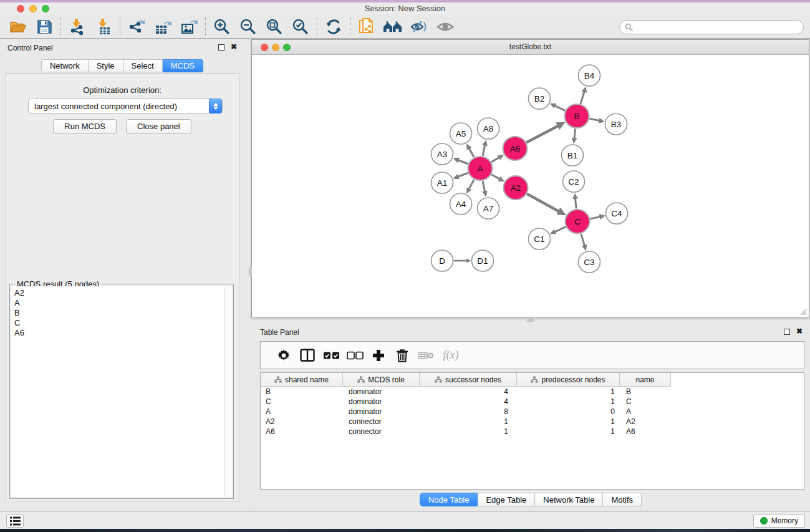 The width and height of the screenshot is (810, 532). Describe the element at coordinates (443, 154) in the screenshot. I see `node-A3: A3` at that location.